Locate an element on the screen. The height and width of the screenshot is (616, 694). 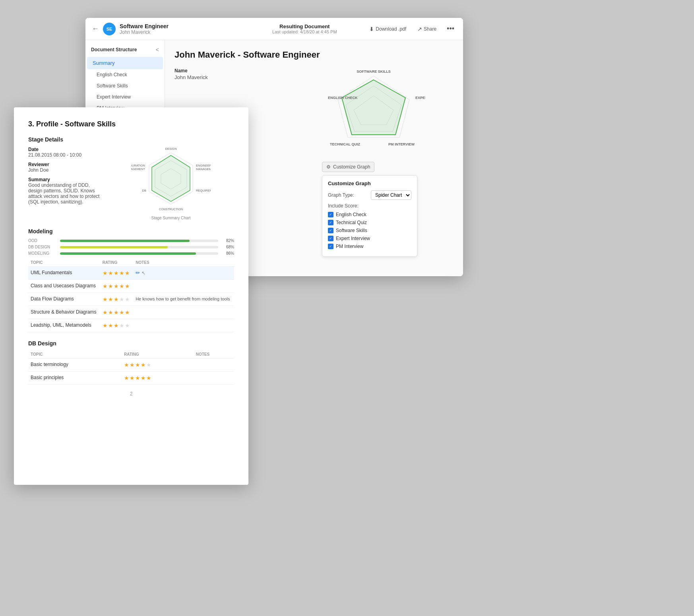
candidate-heading: John Maverick - Software Engineer is located at coordinates (314, 55).